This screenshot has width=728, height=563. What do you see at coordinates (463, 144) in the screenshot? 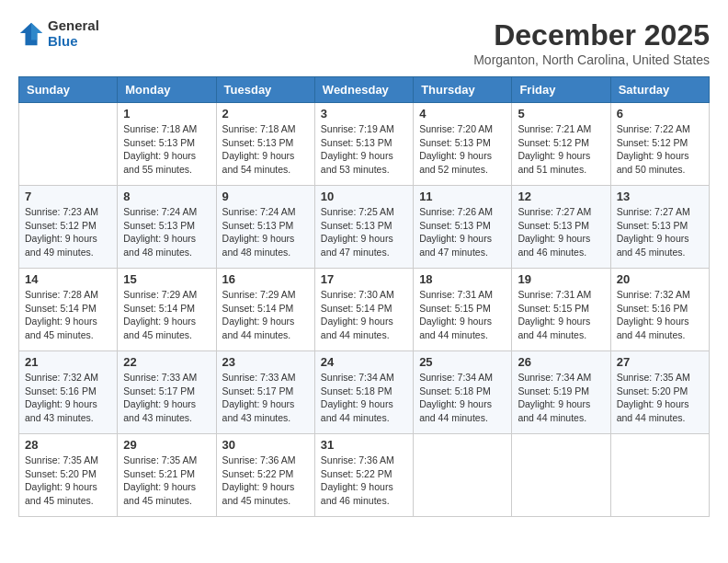
I see `day-cell: 4Sunrise: 7:20 AM Sunset: 5:13 PM Daylig…` at bounding box center [463, 144].